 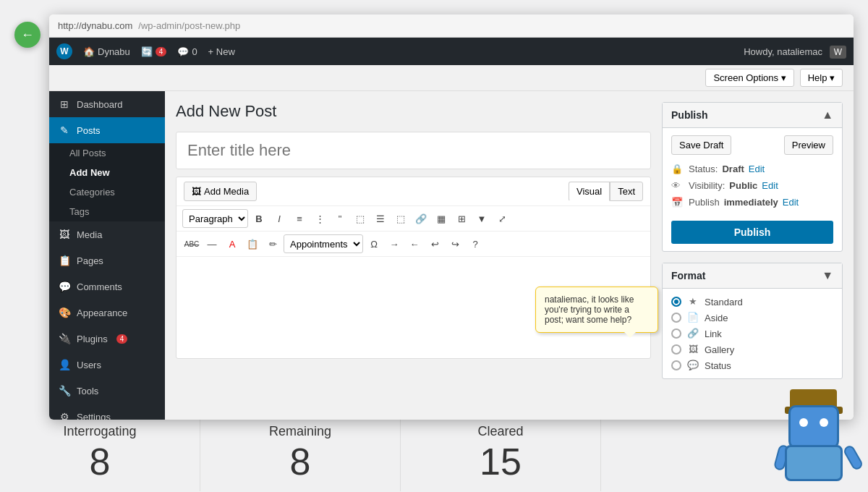 What do you see at coordinates (323, 244) in the screenshot?
I see `appointments-select: Appointments` at bounding box center [323, 244].